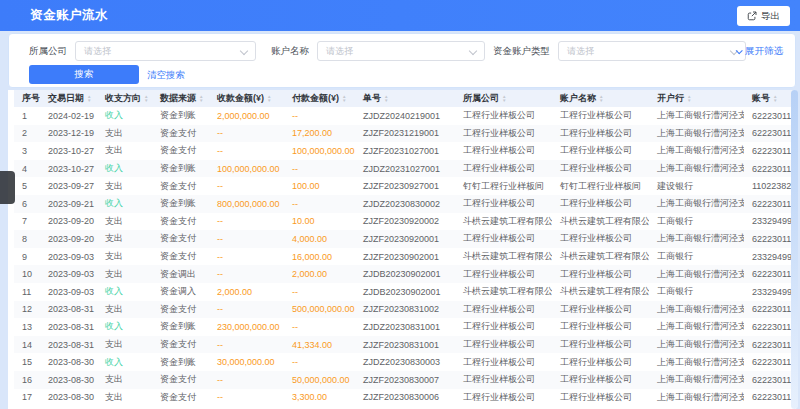 The image size is (800, 409). I want to click on cell-pay-amount: 16,000.00, so click(320, 257).